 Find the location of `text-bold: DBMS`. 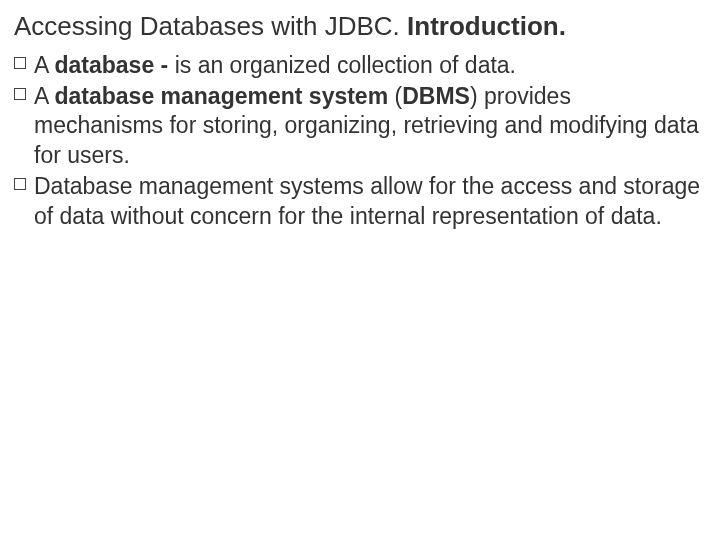

text-bold: DBMS is located at coordinates (436, 96).